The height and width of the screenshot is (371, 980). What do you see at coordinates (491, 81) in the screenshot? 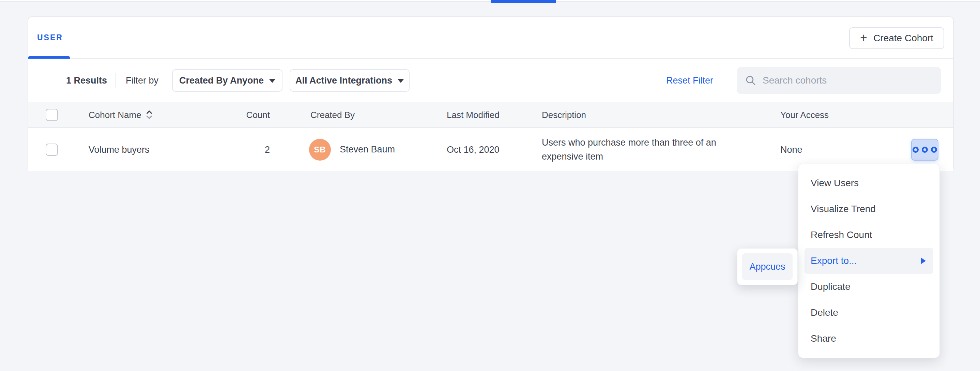
I see `filter-bar: 1 Results Filter by Created By Anyone Al…` at bounding box center [491, 81].